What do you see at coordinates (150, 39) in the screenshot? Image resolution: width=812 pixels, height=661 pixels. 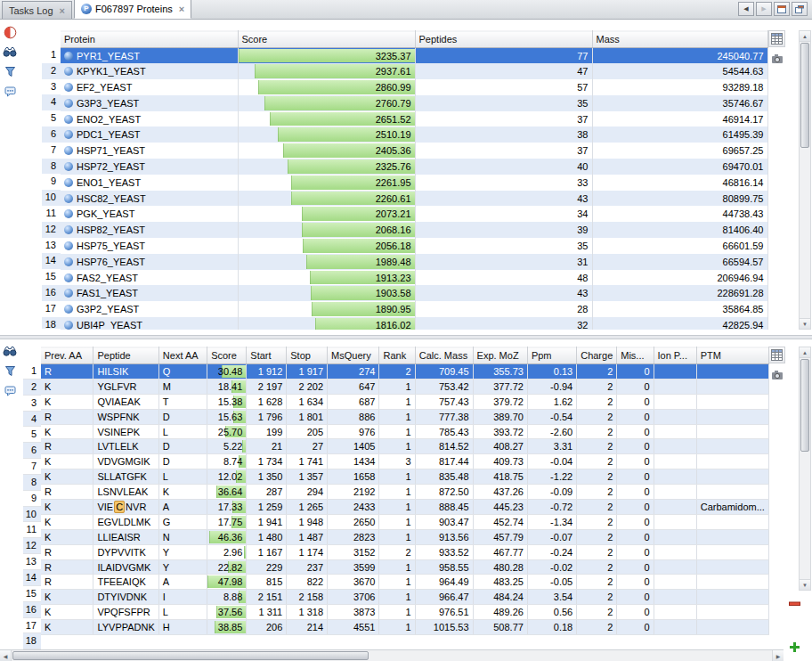 I see `column-header-protein: Protein` at bounding box center [150, 39].